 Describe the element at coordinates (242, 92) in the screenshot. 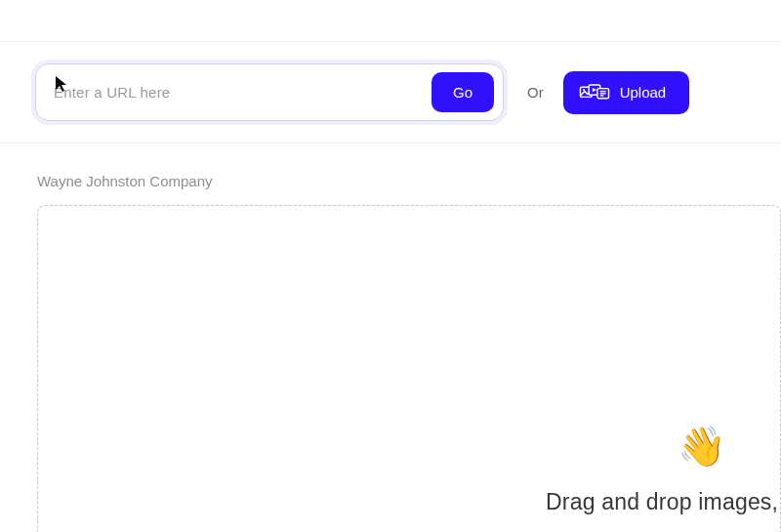

I see `url-input` at that location.